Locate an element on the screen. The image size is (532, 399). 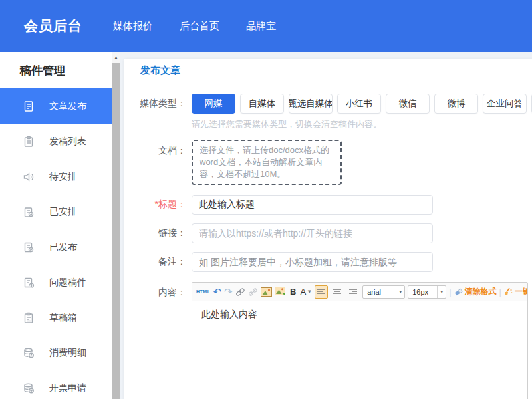
sidebar-item-label: 消费明细 is located at coordinates (68, 353).